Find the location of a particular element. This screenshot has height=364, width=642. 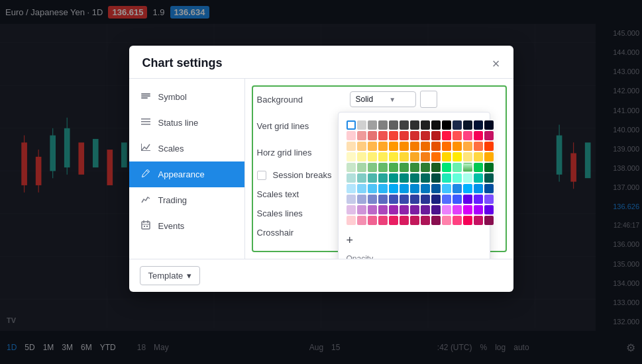

sidebar-item-symbol: Symbol is located at coordinates (187, 97).